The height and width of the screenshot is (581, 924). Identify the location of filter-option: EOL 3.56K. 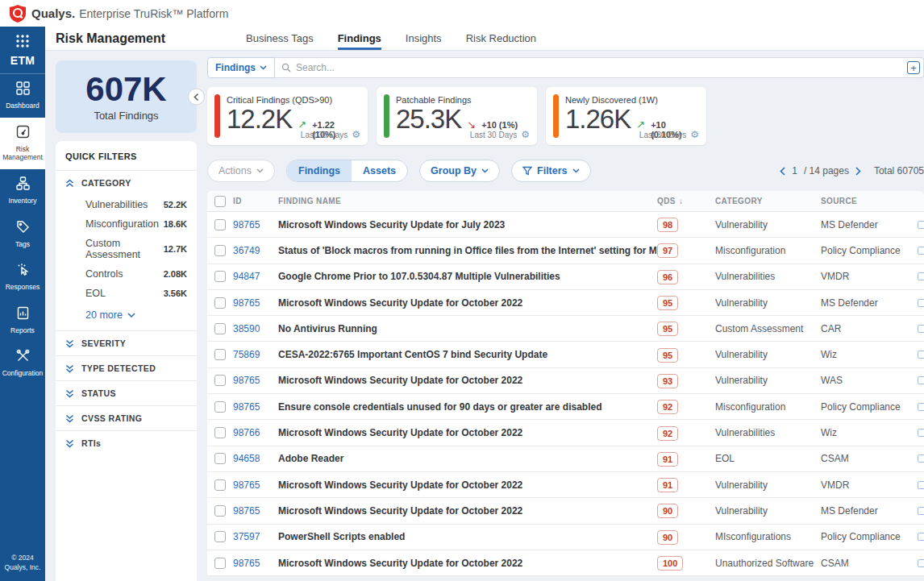
(126, 293).